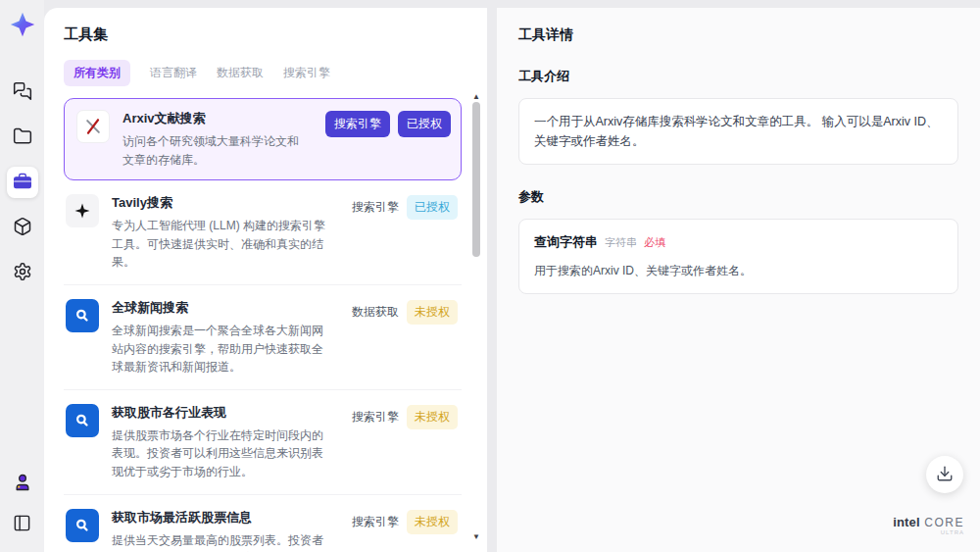 The image size is (980, 552). Describe the element at coordinates (93, 126) in the screenshot. I see `arxiv-x-icon` at that location.